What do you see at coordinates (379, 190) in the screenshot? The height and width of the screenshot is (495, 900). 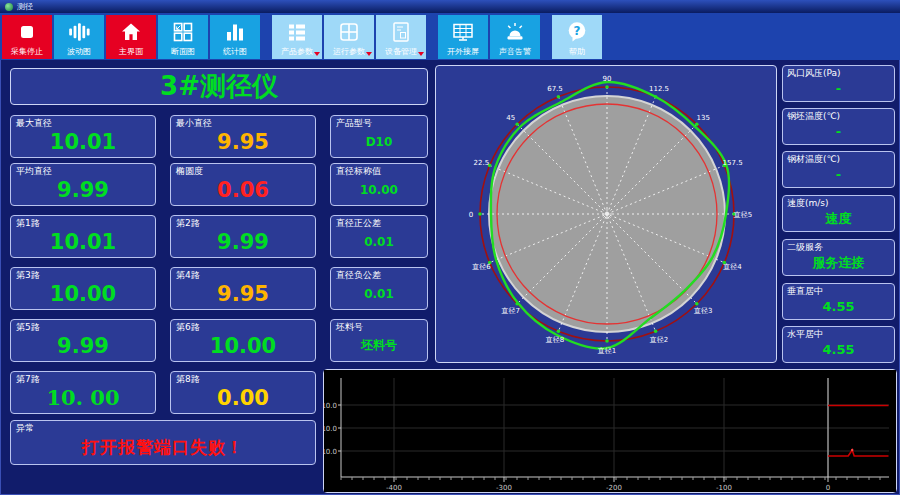 I see `nominal-diameter-value: 10.00` at bounding box center [379, 190].